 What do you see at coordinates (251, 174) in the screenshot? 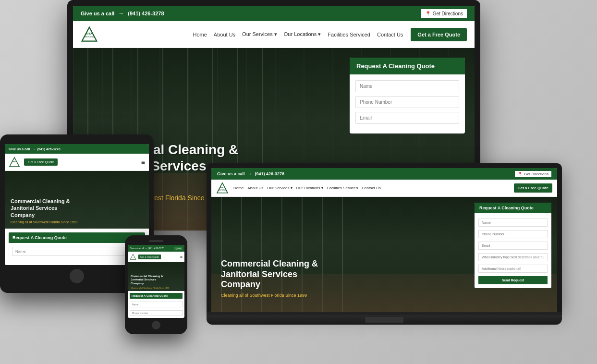
I see `laptop-topbar-left: Give us a call → (941) 426-3278` at bounding box center [251, 174].